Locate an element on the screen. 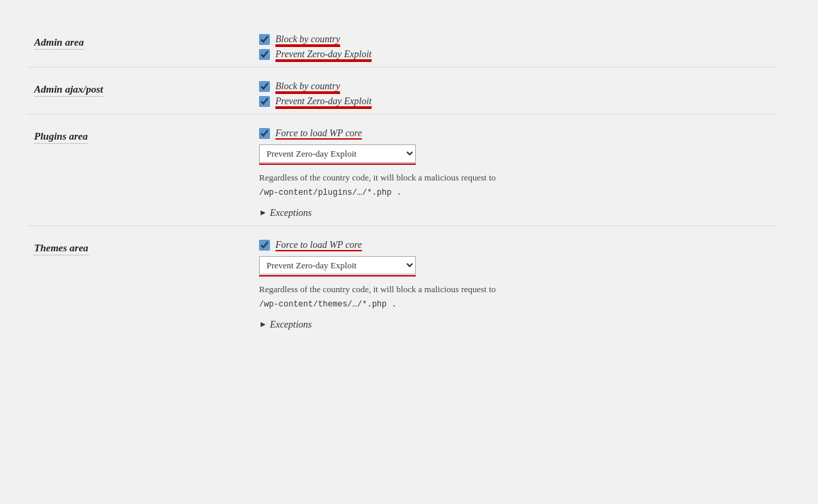 The width and height of the screenshot is (818, 504). admin-ajax-label-container: Admin ajax/post is located at coordinates (143, 89).